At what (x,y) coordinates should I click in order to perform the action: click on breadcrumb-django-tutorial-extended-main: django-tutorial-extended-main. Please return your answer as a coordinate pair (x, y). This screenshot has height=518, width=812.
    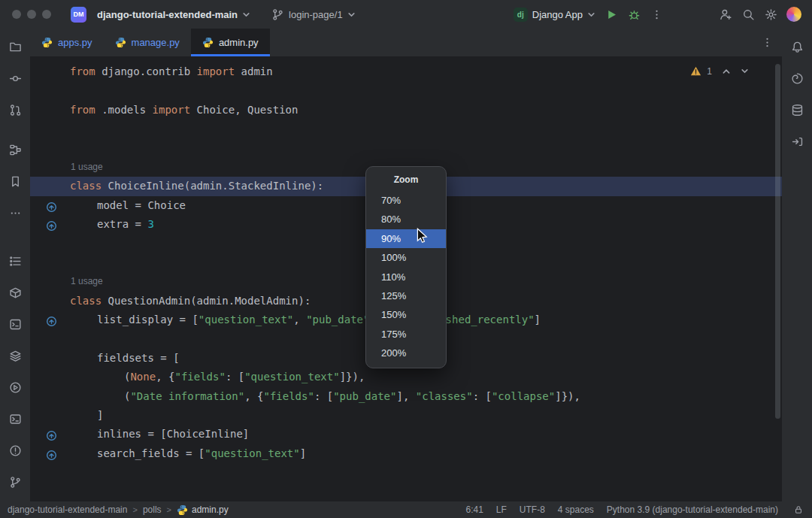
    Looking at the image, I should click on (68, 510).